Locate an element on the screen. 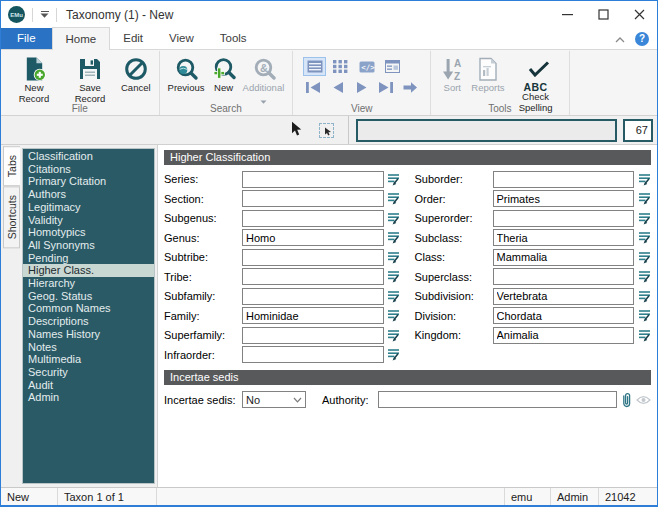 The width and height of the screenshot is (658, 507). sidebar-item: Classification is located at coordinates (88, 156).